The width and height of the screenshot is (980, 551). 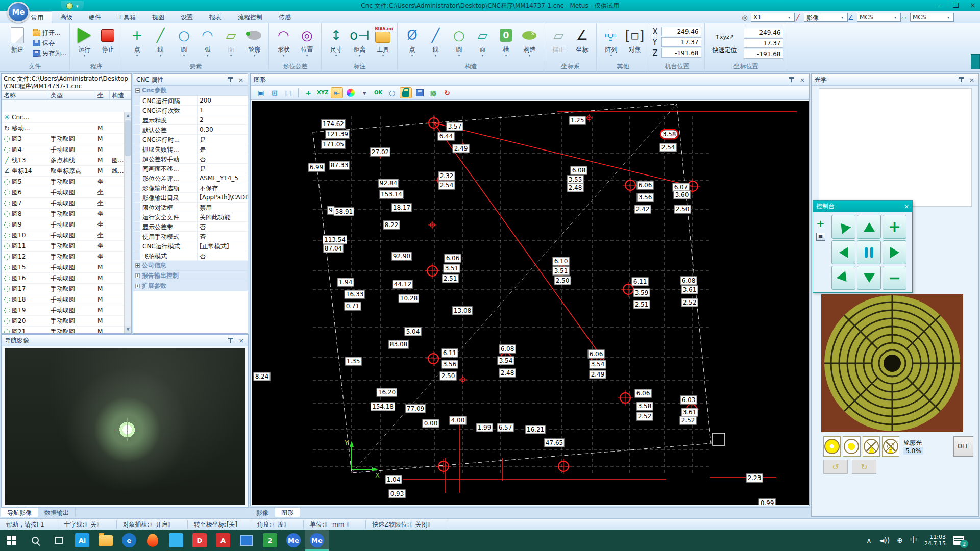 I want to click on tree-row-圆12: 圆12手动取圆坐, so click(x=63, y=257).